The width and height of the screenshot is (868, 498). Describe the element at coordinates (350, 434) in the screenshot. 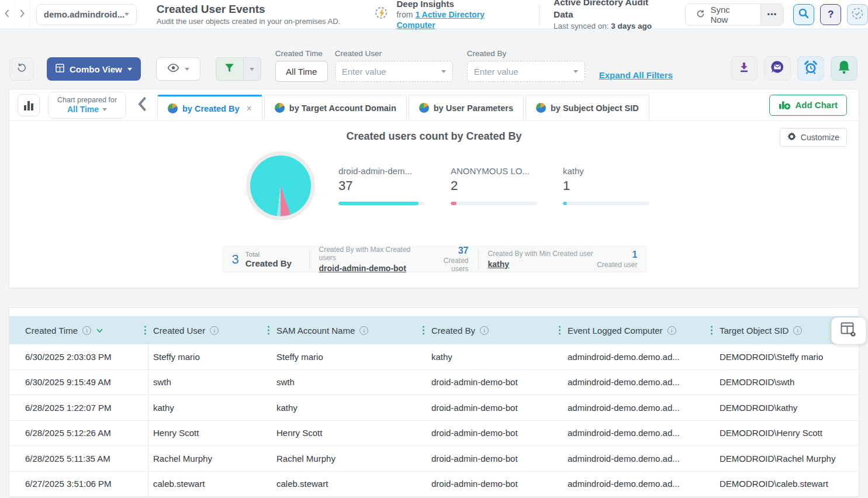

I see `cell-sam-account-name: Henry Scott` at that location.